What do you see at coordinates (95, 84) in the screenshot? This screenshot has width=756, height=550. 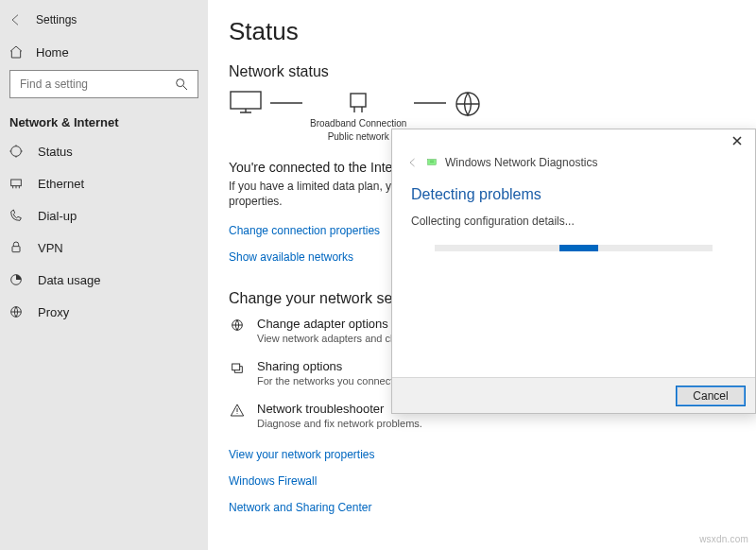 I see `search-input` at bounding box center [95, 84].